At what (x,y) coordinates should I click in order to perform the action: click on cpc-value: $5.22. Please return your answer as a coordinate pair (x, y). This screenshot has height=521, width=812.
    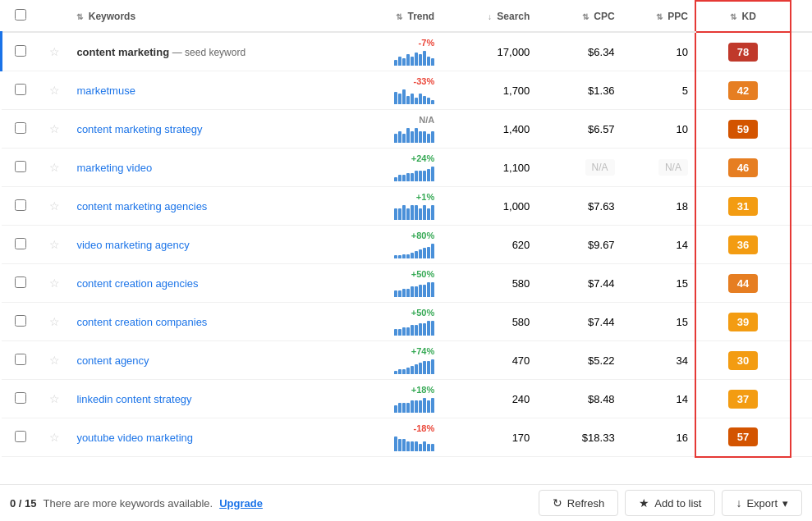
    Looking at the image, I should click on (578, 361).